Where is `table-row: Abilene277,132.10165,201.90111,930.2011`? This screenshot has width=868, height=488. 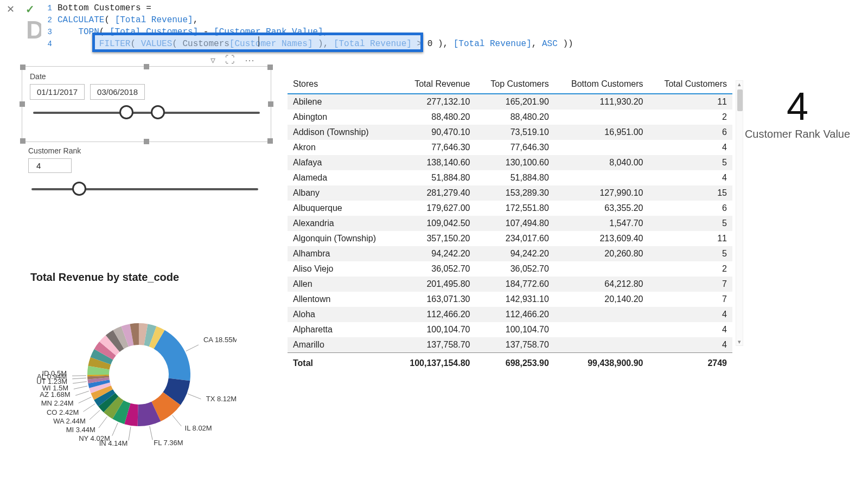
table-row: Abilene277,132.10165,201.90111,930.2011 is located at coordinates (510, 102).